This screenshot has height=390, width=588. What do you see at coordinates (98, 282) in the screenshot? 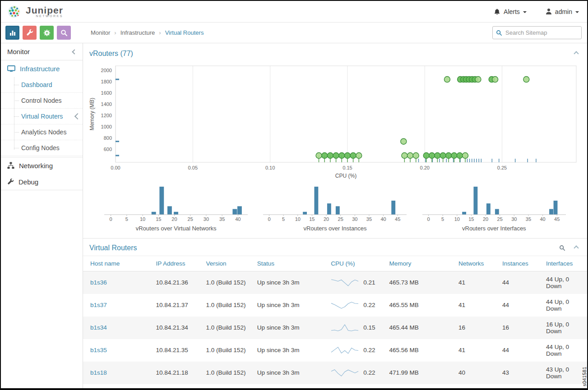
I see `host-link: b1s36` at bounding box center [98, 282].